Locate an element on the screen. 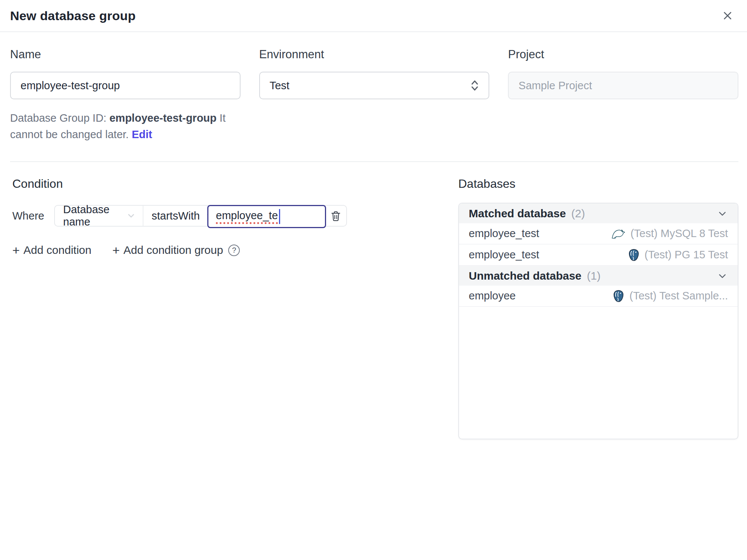 The image size is (747, 560). mysql-icon is located at coordinates (619, 234).